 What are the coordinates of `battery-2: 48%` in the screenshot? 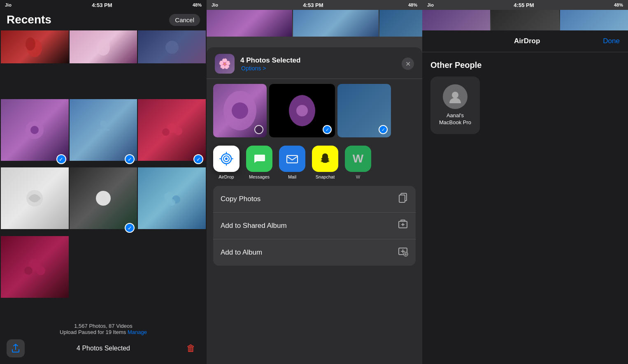 It's located at (413, 5).